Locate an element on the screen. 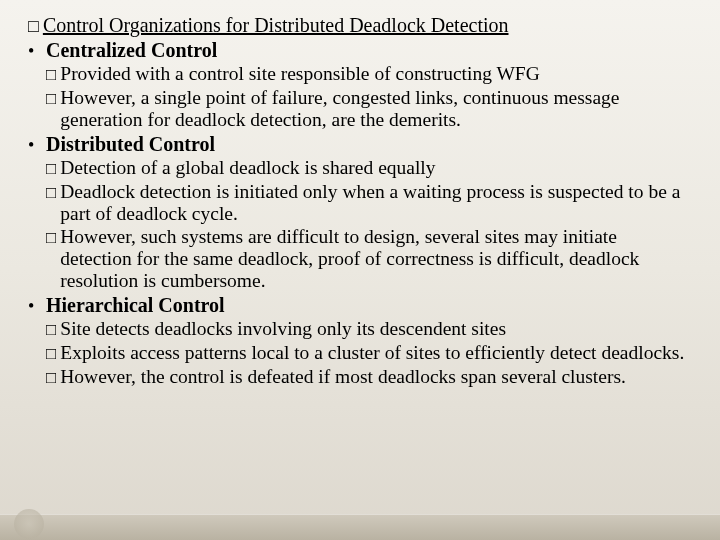  section-items: □ Site detects deadlocks involving only … is located at coordinates (369, 354).